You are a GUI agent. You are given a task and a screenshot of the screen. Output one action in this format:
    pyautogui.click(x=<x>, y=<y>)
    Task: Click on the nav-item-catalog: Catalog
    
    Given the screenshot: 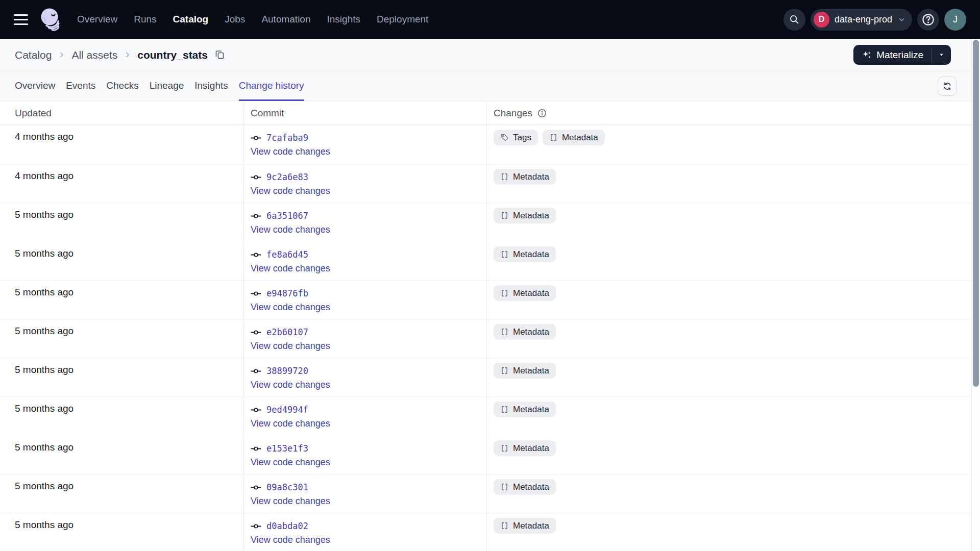 What is the action you would take?
    pyautogui.click(x=191, y=19)
    